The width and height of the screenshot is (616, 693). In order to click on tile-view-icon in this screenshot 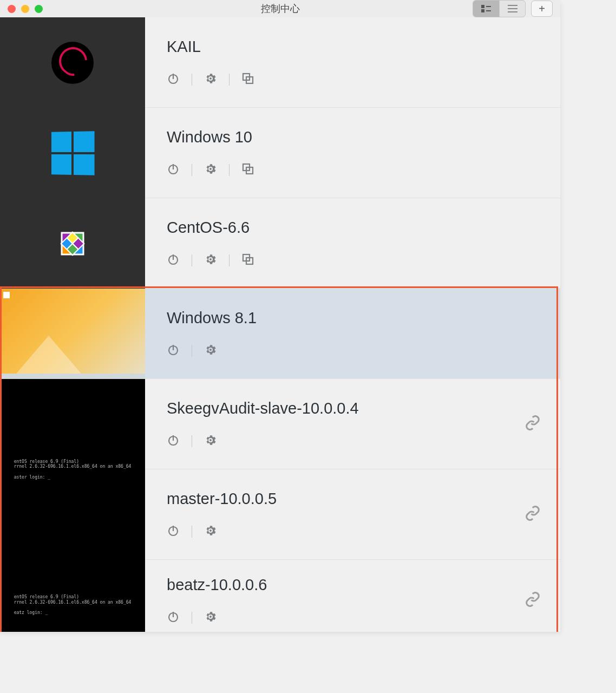, I will do `click(486, 9)`.